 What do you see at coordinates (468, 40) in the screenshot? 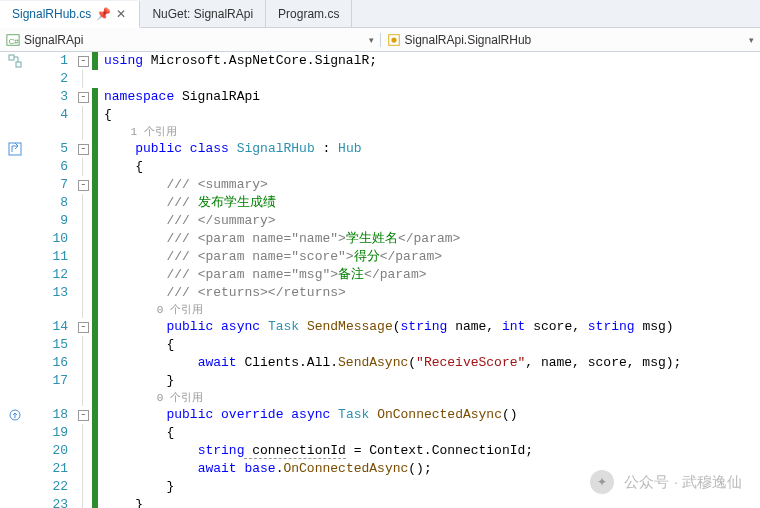
I see `nav-class-label: SignalRApi.SignalRHub` at bounding box center [468, 40].